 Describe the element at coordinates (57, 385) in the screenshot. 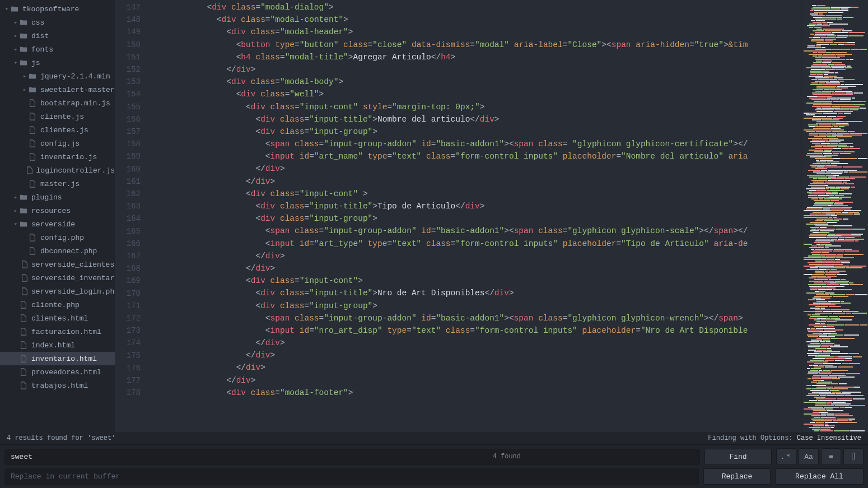

I see `tree-file: trabajos.html` at that location.